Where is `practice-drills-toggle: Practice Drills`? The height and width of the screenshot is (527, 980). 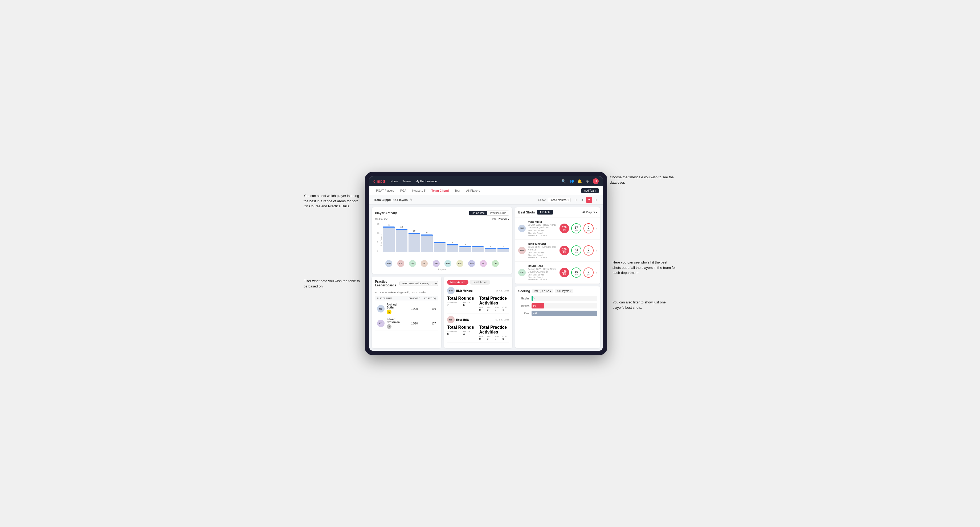 practice-drills-toggle: Practice Drills is located at coordinates (498, 213).